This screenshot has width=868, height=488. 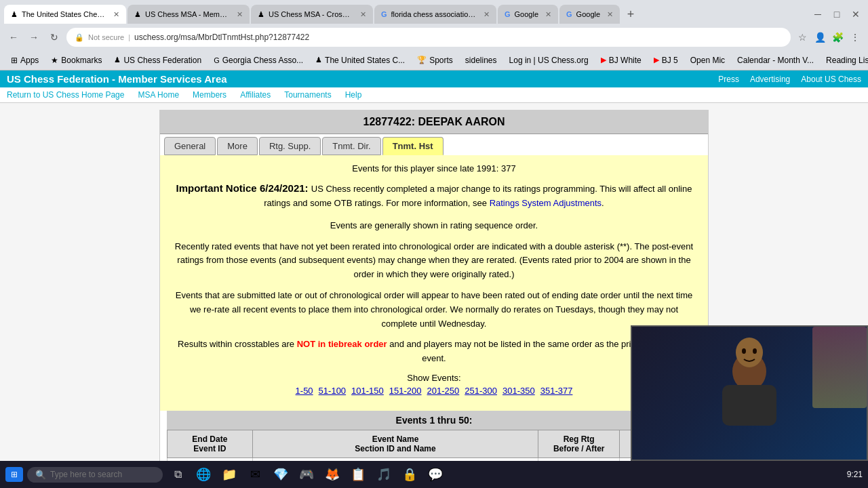 I want to click on tab-label-5: Google, so click(x=526, y=14).